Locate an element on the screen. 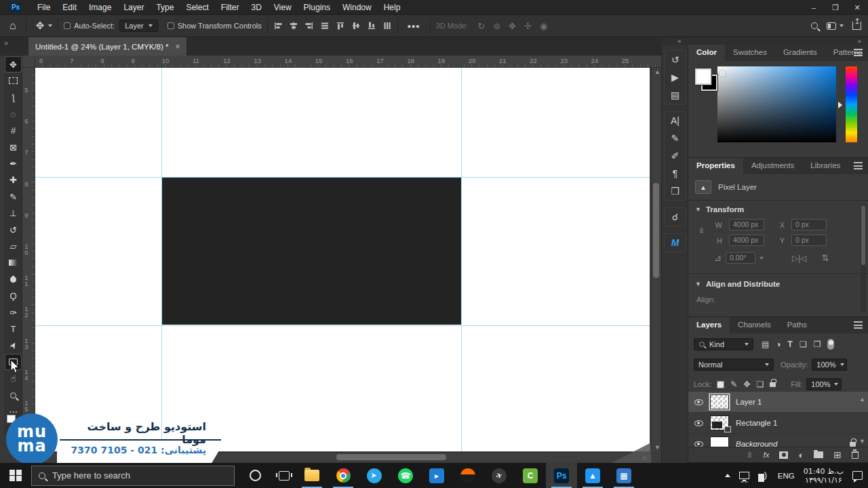  y-input: 0 px is located at coordinates (809, 240).